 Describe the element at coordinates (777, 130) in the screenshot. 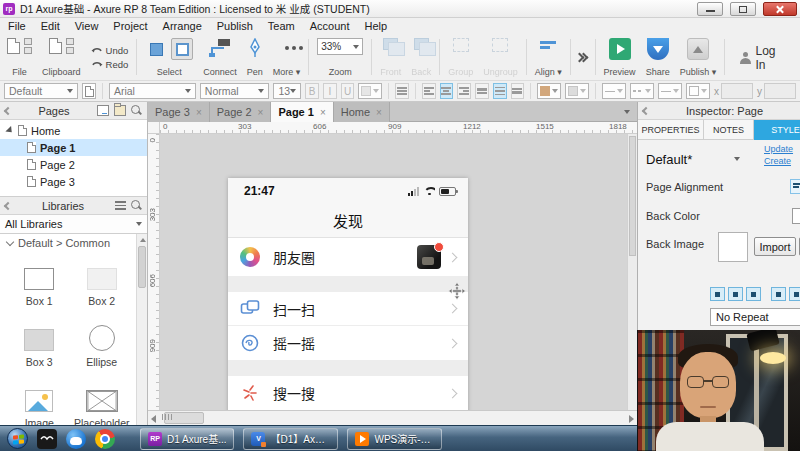

I see `tab-style: STYLE` at that location.